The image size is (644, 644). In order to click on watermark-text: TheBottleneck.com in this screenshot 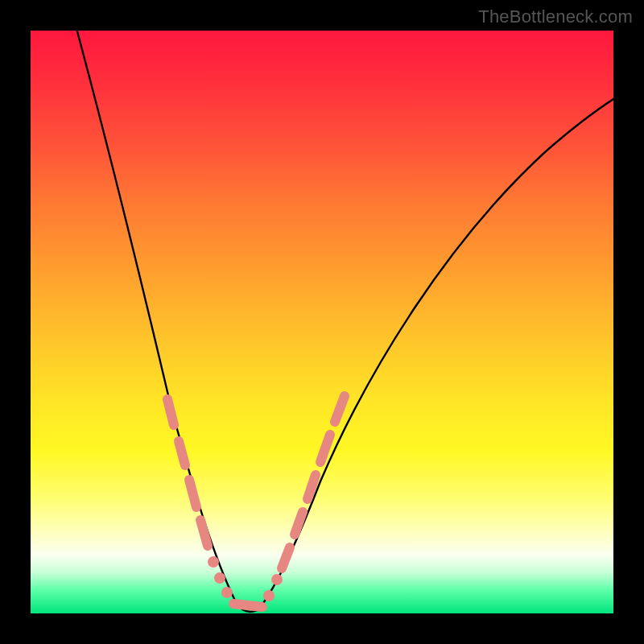, I will do `click(555, 17)`.